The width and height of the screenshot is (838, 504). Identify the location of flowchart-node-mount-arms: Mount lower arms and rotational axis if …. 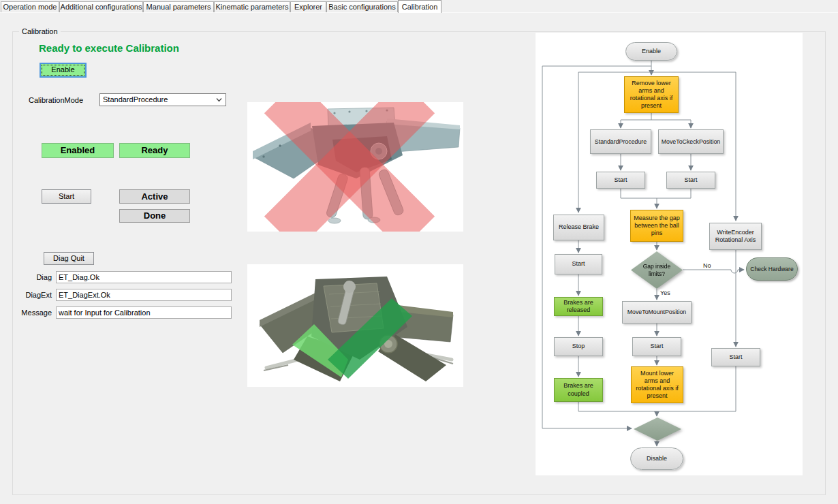
(657, 385).